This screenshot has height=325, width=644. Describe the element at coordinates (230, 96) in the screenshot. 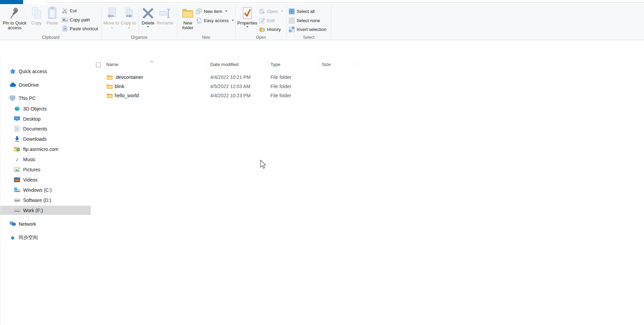

I see `file-date-modified: 4/4/2022 10:23 PM` at that location.